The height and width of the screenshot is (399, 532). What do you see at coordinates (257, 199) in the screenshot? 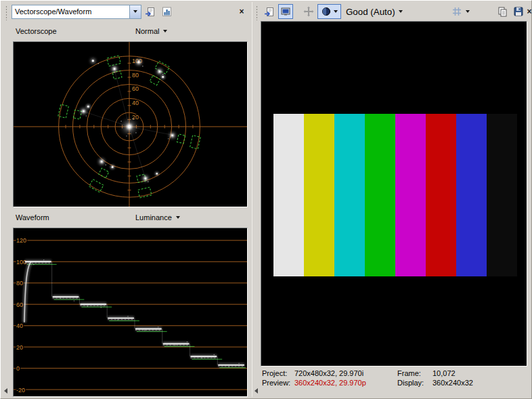
I see `preview-panel-grip` at bounding box center [257, 199].